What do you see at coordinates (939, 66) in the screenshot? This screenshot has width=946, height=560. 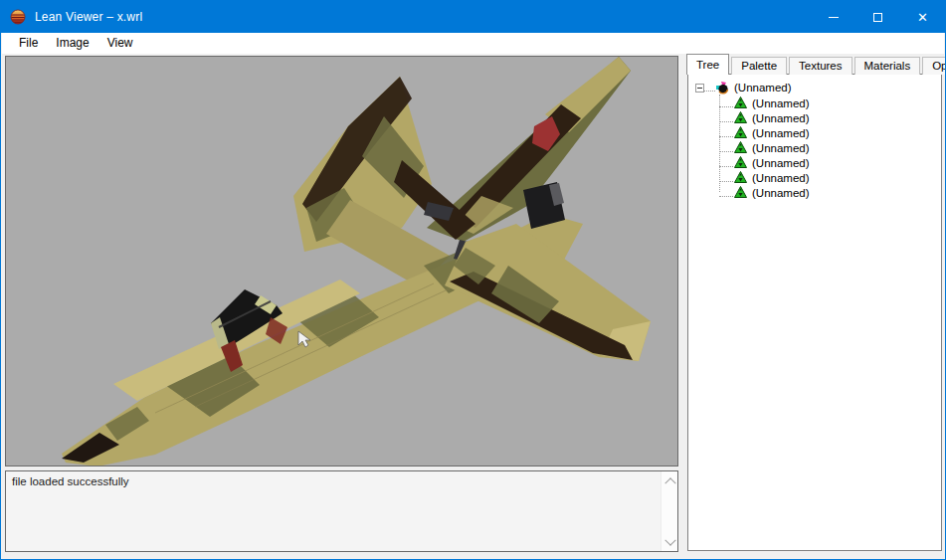 I see `tab-options-label: Options` at bounding box center [939, 66].